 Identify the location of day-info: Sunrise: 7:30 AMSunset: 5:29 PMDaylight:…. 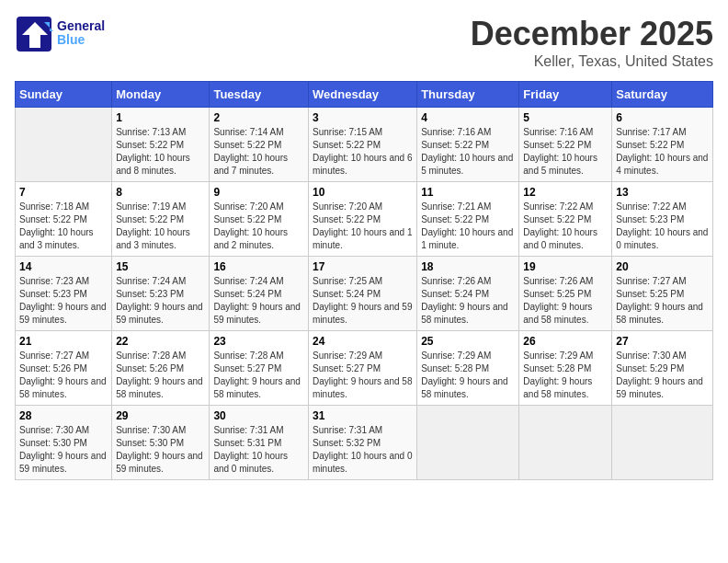
(662, 375).